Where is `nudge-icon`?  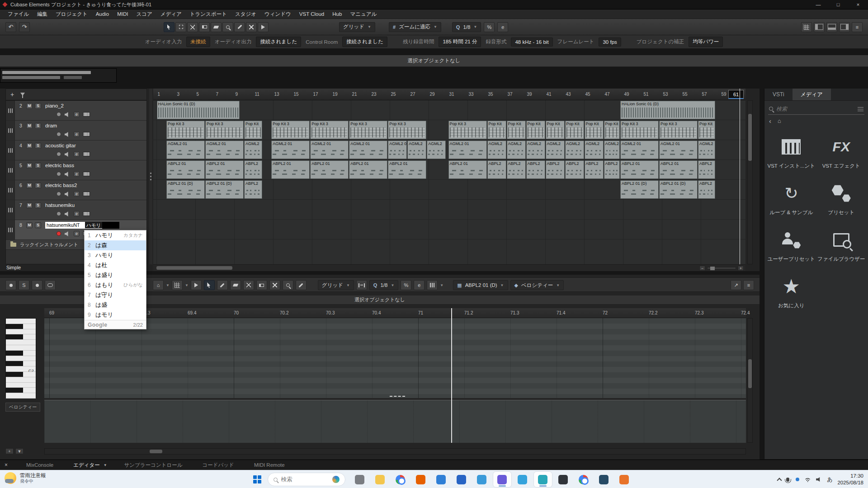 nudge-icon is located at coordinates (362, 285).